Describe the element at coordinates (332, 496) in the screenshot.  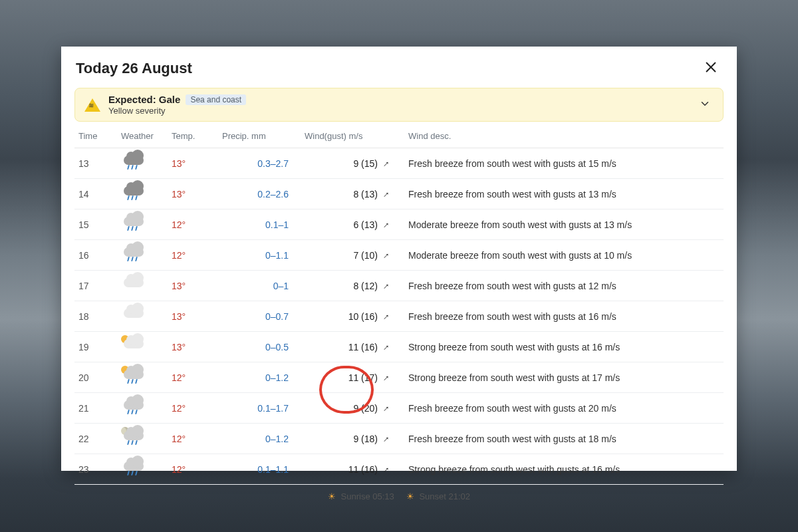
I see `sunrise-icon: ☀` at that location.